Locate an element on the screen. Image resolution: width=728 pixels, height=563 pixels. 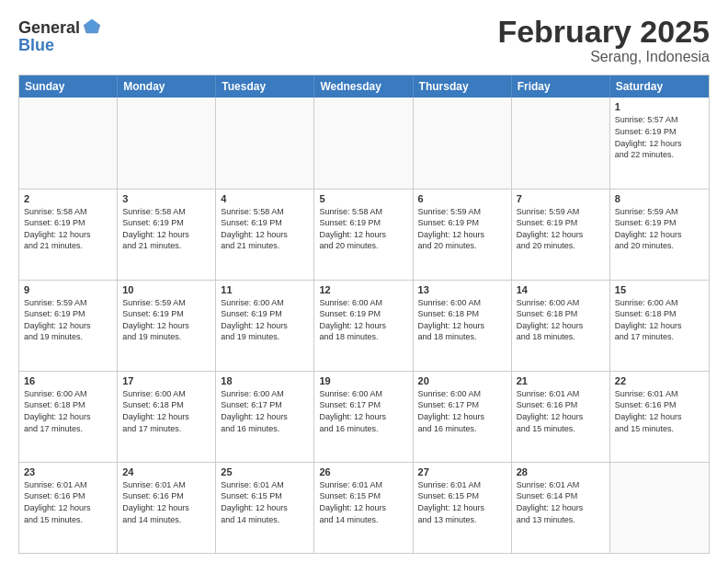
day-number: 25 is located at coordinates (265, 472).